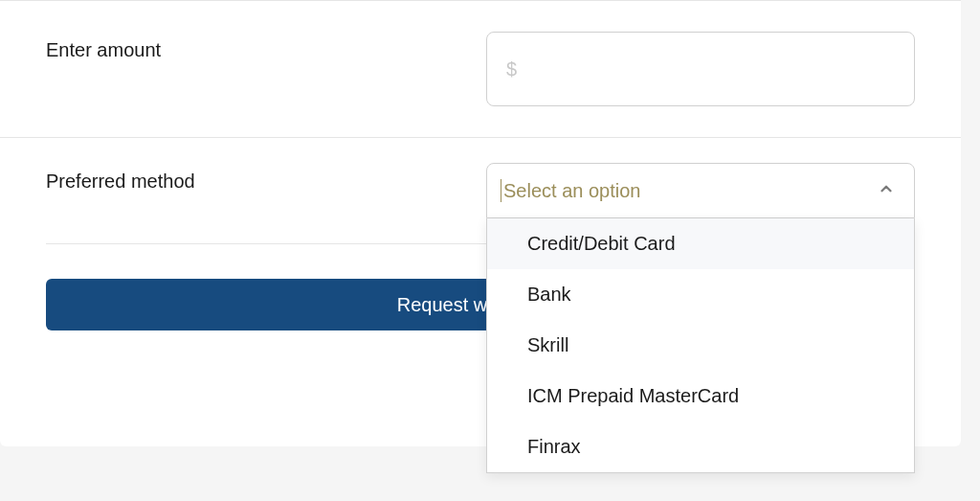 Image resolution: width=980 pixels, height=501 pixels. What do you see at coordinates (570, 191) in the screenshot?
I see `method-placeholder: Select an option` at bounding box center [570, 191].